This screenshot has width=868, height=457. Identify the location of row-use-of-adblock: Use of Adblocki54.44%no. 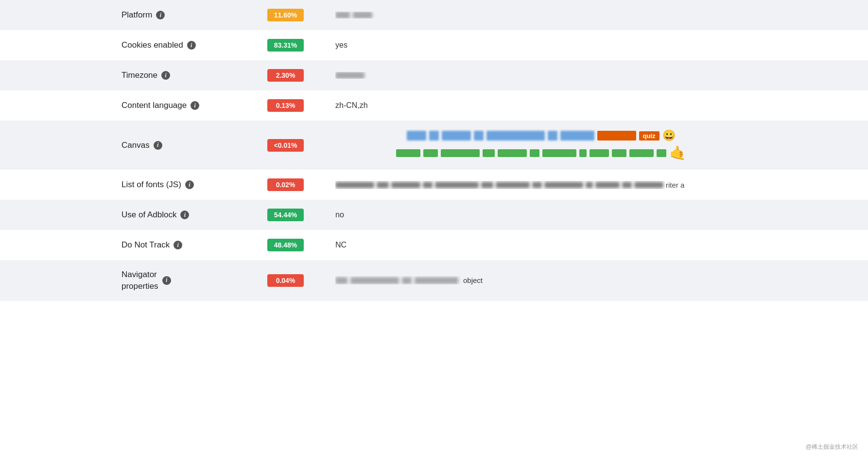
(434, 215).